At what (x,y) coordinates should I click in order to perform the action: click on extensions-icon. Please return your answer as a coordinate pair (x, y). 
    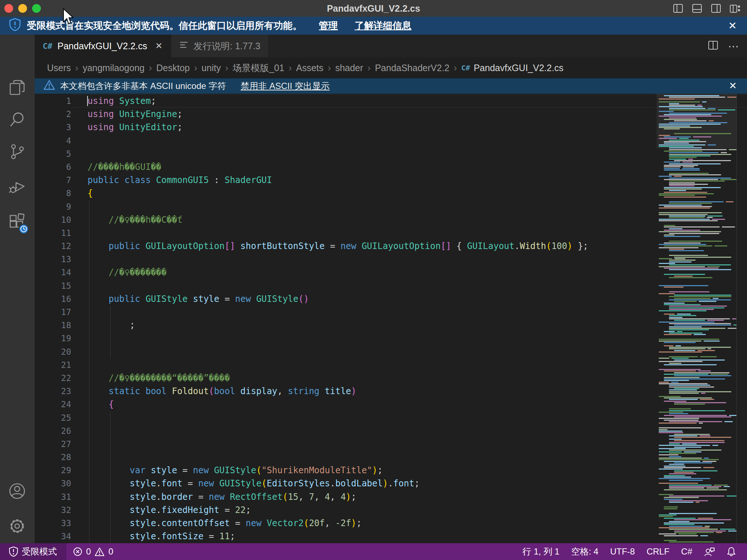
    Looking at the image, I should click on (17, 222).